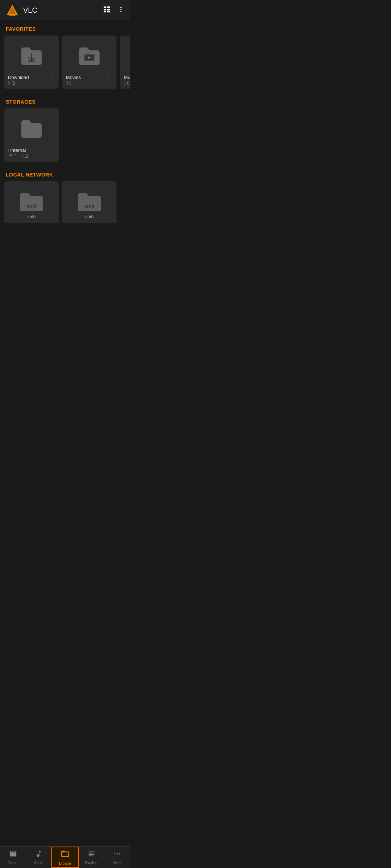  What do you see at coordinates (31, 62) in the screenshot?
I see `favorite-download-card: Download 9 ⋮` at bounding box center [31, 62].